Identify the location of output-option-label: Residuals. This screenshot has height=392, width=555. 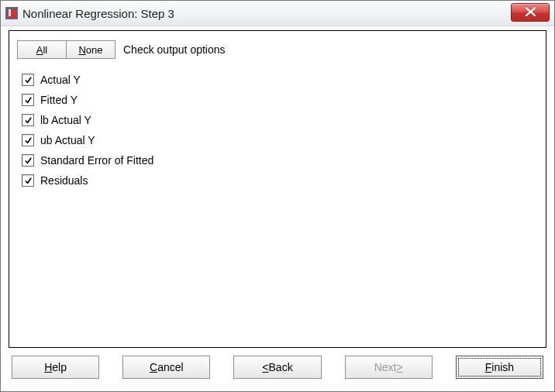
(64, 181).